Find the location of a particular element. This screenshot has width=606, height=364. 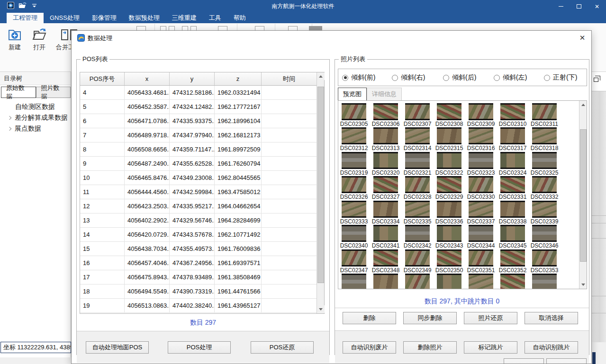

photo-cell: DSC02308 is located at coordinates (449, 115).